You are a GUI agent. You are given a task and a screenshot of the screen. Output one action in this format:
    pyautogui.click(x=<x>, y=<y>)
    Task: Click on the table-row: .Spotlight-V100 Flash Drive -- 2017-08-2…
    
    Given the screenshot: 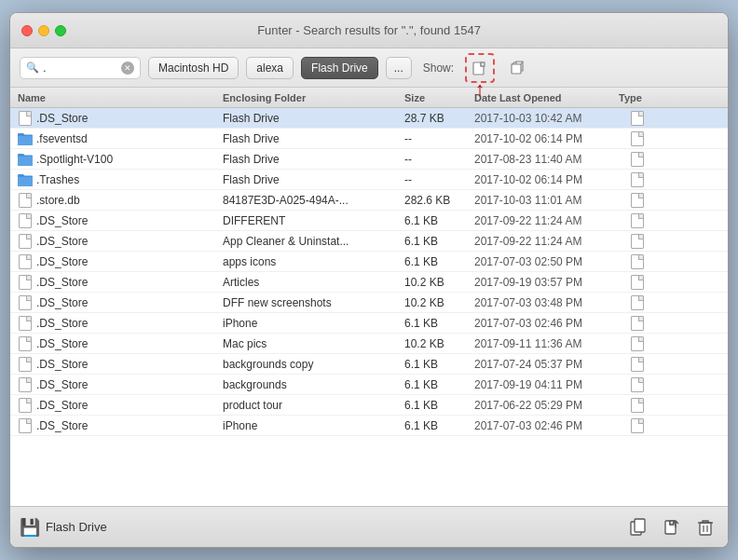 What is the action you would take?
    pyautogui.click(x=369, y=159)
    